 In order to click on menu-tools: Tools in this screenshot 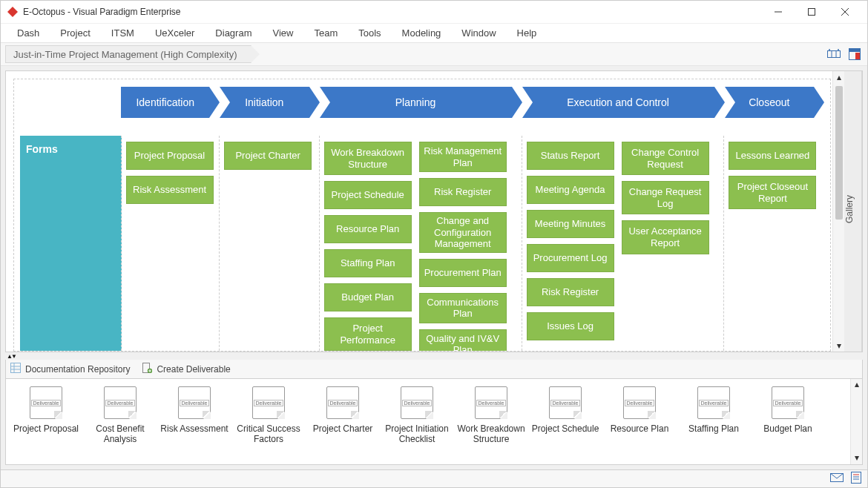, I will do `click(369, 33)`.